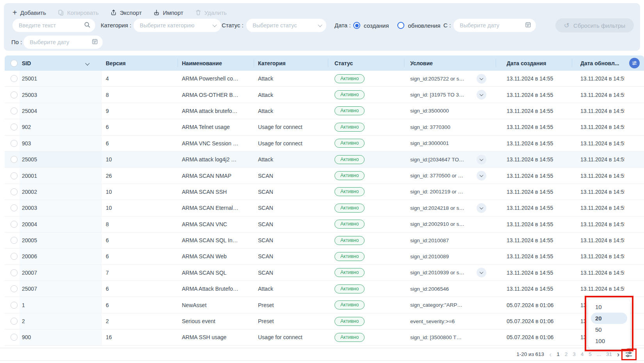 The width and height of the screenshot is (644, 363). Describe the element at coordinates (366, 289) in the screenshot. I see `cell-status: Активно` at that location.